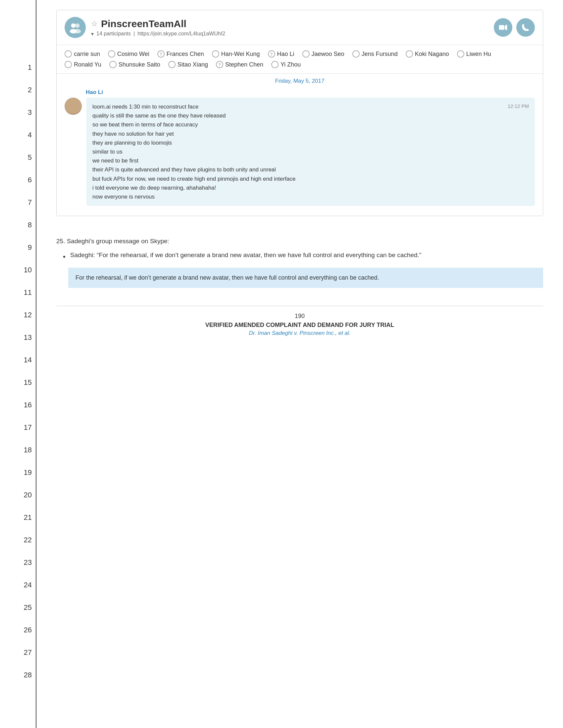 The height and width of the screenshot is (728, 563). What do you see at coordinates (311, 152) in the screenshot?
I see `message-lines-container: loom.ai needs 1:30 min to reconstruct fa…` at bounding box center [311, 152].